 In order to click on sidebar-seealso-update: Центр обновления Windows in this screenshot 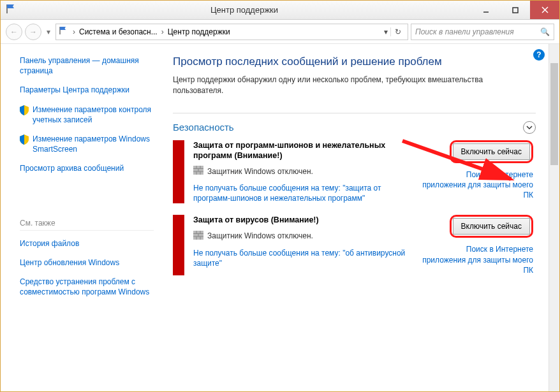, I will do `click(87, 263)`.